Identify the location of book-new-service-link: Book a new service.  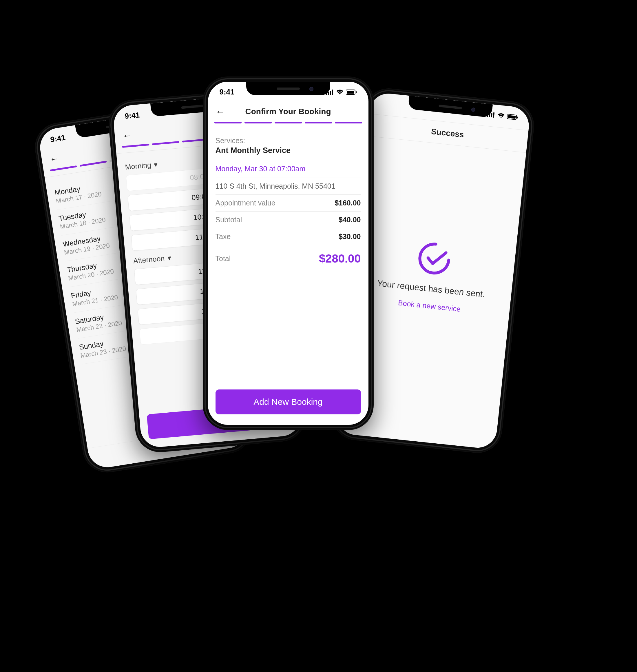
(429, 306).